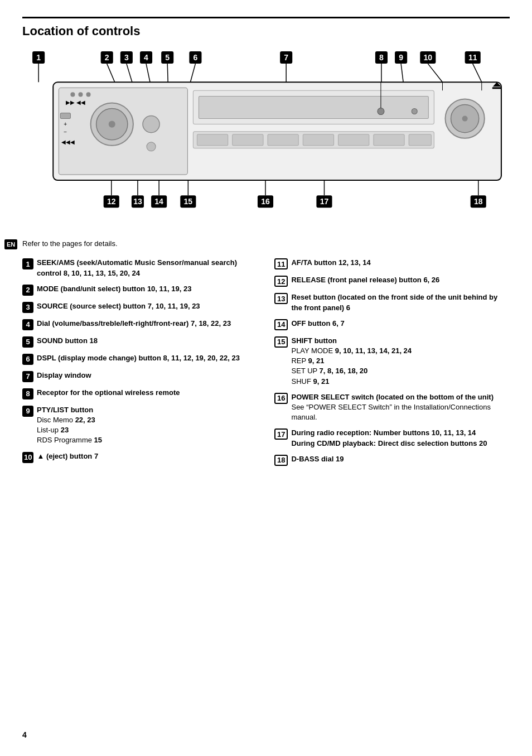 The width and height of the screenshot is (532, 756). What do you see at coordinates (281, 281) in the screenshot?
I see `control-badge-12: 12` at bounding box center [281, 281].